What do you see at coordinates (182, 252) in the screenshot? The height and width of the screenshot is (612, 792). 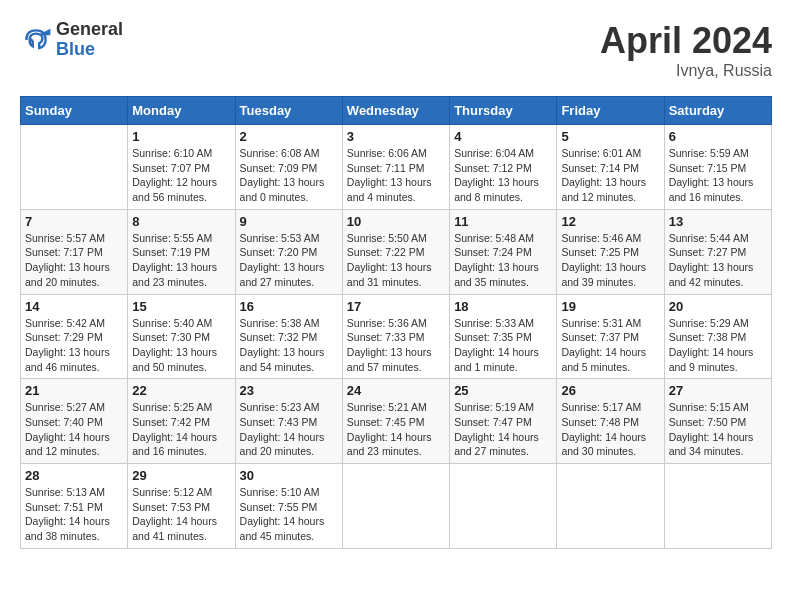 I see `calendar-cell: 8Sunrise: 5:55 AMSunset: 7:19 PMDaylight…` at bounding box center [182, 252].